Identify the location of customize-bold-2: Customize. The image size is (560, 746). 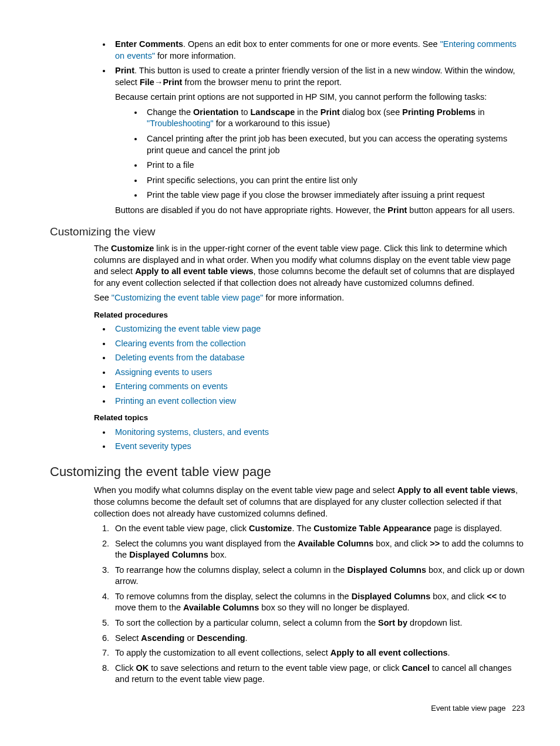
(270, 528).